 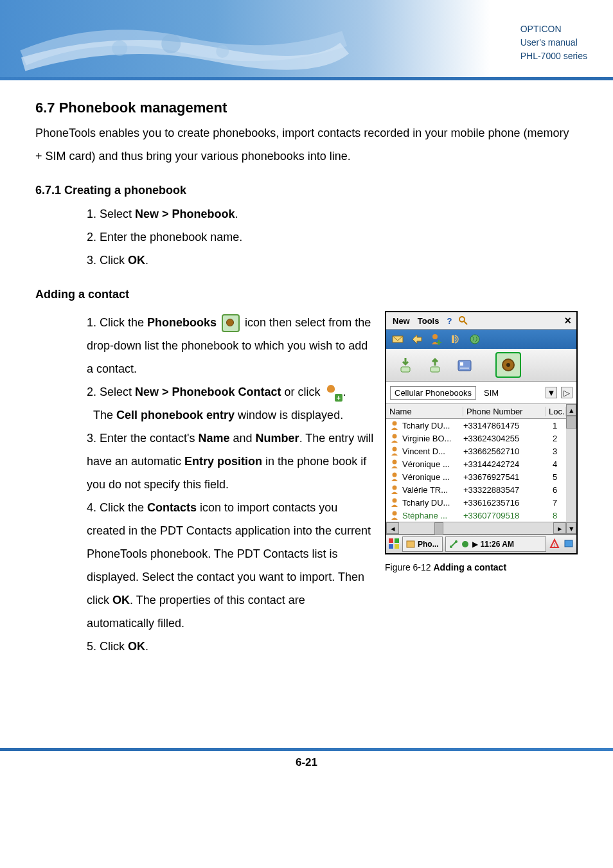 I want to click on column-phone: Phone Number, so click(x=504, y=411).